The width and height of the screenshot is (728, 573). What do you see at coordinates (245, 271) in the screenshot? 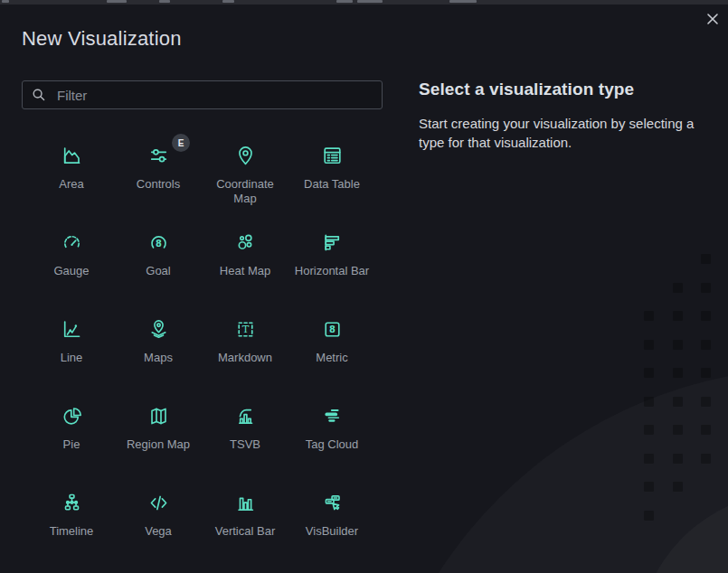
I see `vis-type-label: Heat Map` at bounding box center [245, 271].